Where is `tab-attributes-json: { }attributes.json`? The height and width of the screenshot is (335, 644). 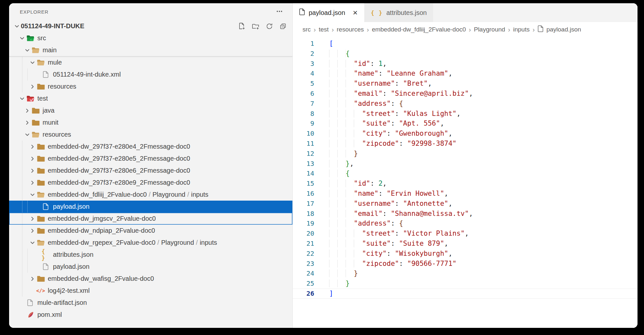
tab-attributes-json: { }attributes.json is located at coordinates (399, 13).